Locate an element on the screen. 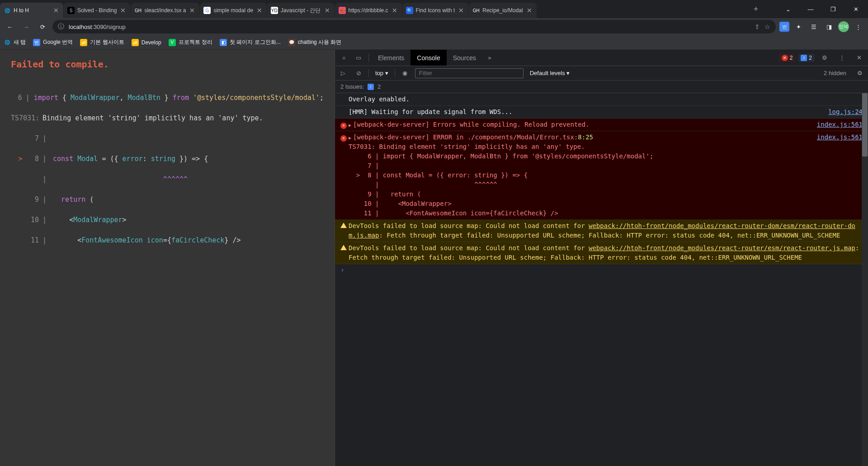 This screenshot has width=868, height=466. bookmark-item: 번Google 번역 is located at coordinates (53, 43).